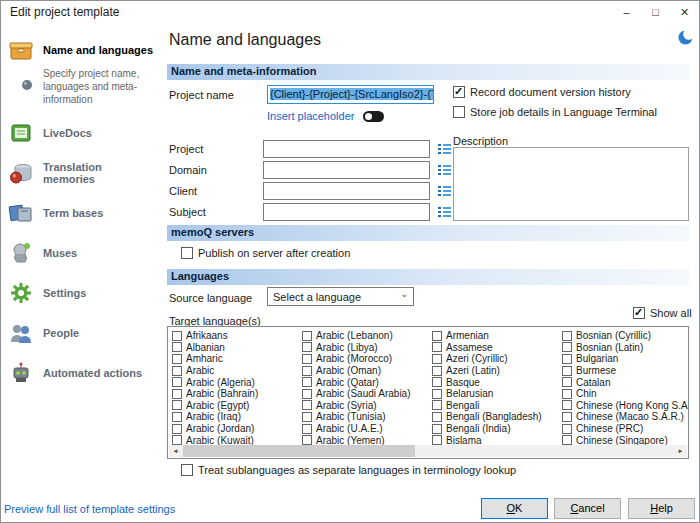  What do you see at coordinates (496, 382) in the screenshot?
I see `language-option: Basque` at bounding box center [496, 382].